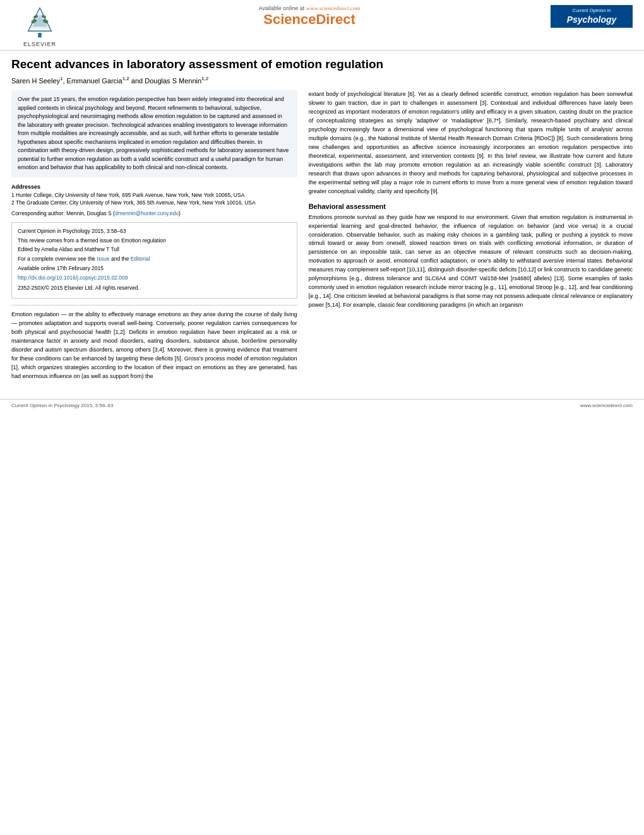  Describe the element at coordinates (322, 64) in the screenshot. I see `article-title: Recent advances in laboratory assessment…` at that location.